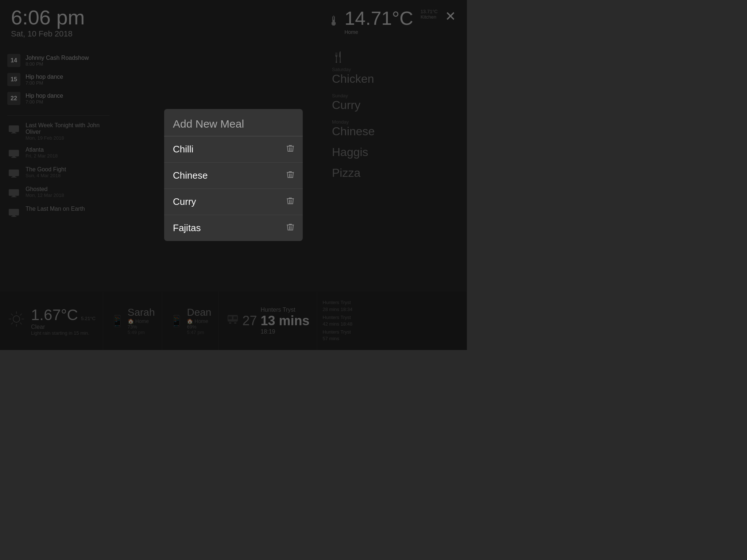 The image size is (747, 560). Describe the element at coordinates (290, 202) in the screenshot. I see `delete-curry-button` at that location.